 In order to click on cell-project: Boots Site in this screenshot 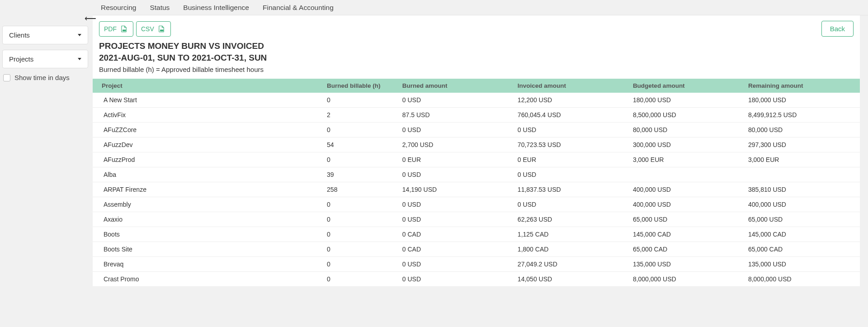, I will do `click(208, 250)`.